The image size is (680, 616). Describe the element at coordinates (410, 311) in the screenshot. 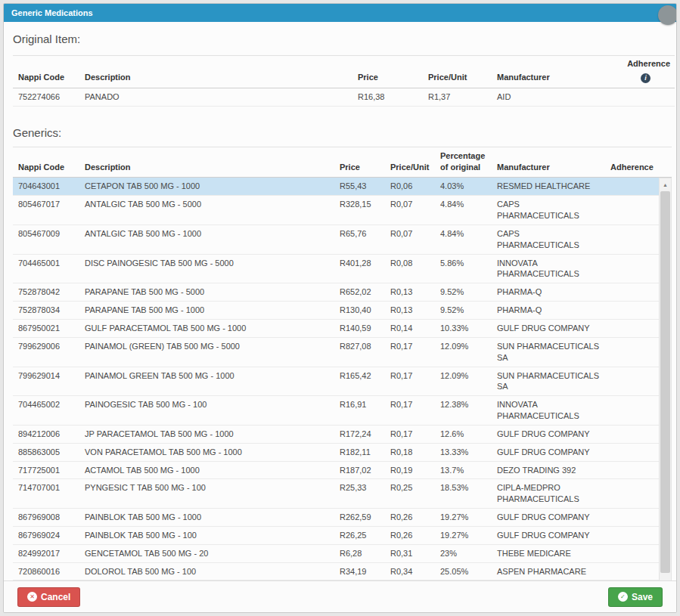

I see `generic-cell-price-unit: R0,13` at that location.